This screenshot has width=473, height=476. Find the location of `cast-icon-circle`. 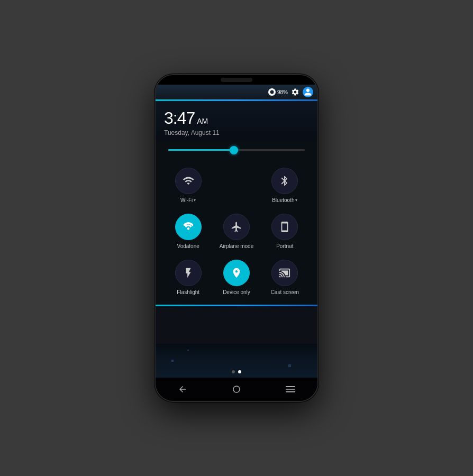

cast-icon-circle is located at coordinates (285, 273).